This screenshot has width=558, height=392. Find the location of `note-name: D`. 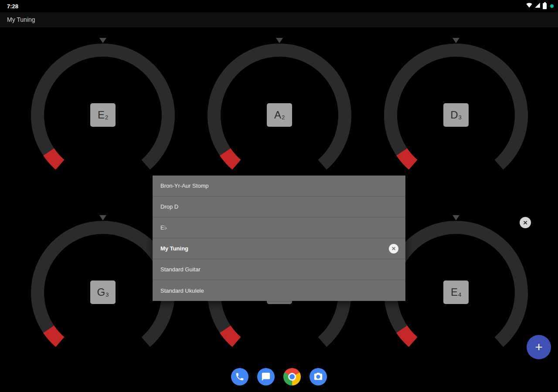

note-name: D is located at coordinates (454, 115).